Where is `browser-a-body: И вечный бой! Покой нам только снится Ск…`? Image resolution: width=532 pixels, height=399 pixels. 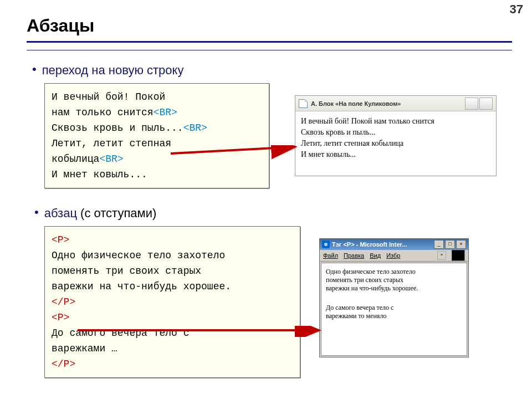
browser-a-body: И вечный бой! Покой нам только снится Ск… is located at coordinates (396, 138).